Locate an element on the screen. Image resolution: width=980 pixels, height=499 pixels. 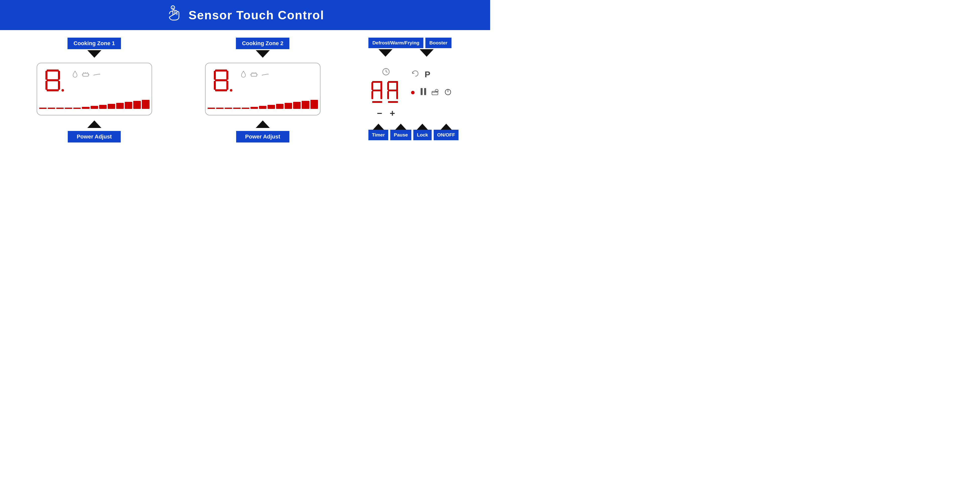
defrost-arrow-down is located at coordinates (386, 53).